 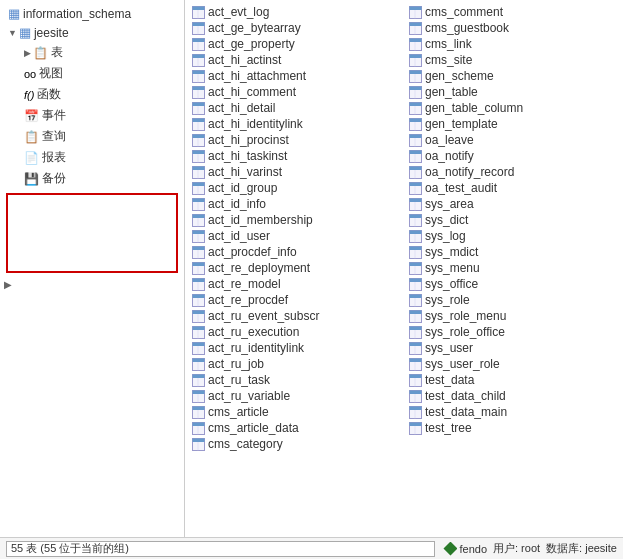 What do you see at coordinates (296, 172) in the screenshot?
I see `table-row: act_hi_varinst` at bounding box center [296, 172].